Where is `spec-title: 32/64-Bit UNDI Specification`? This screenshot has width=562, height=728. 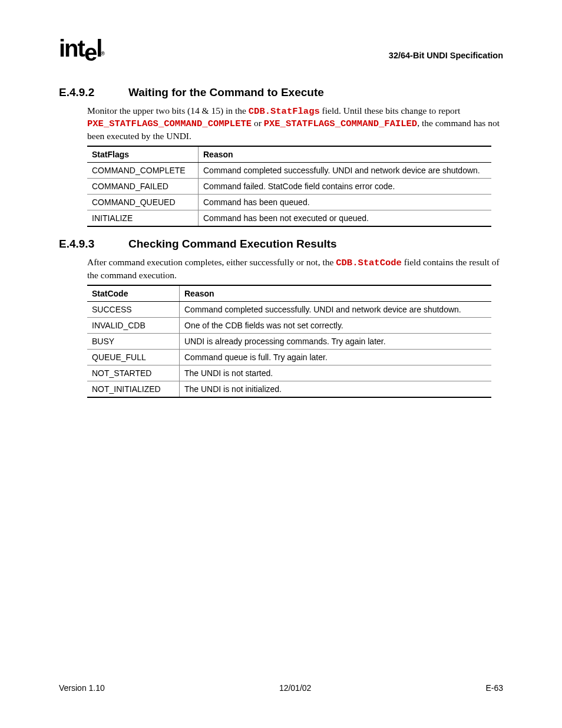 spec-title: 32/64-Bit UNDI Specification is located at coordinates (446, 55).